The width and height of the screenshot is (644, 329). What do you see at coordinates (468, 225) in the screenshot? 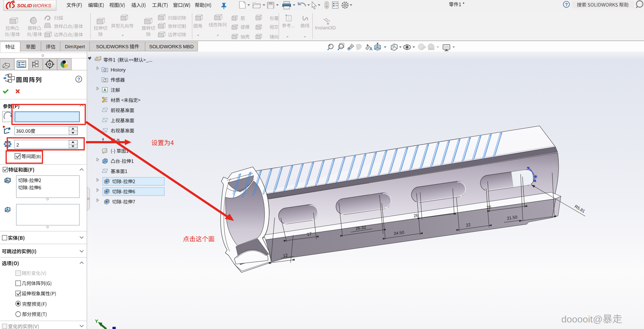
I see `svg-text: 22` at bounding box center [468, 225].